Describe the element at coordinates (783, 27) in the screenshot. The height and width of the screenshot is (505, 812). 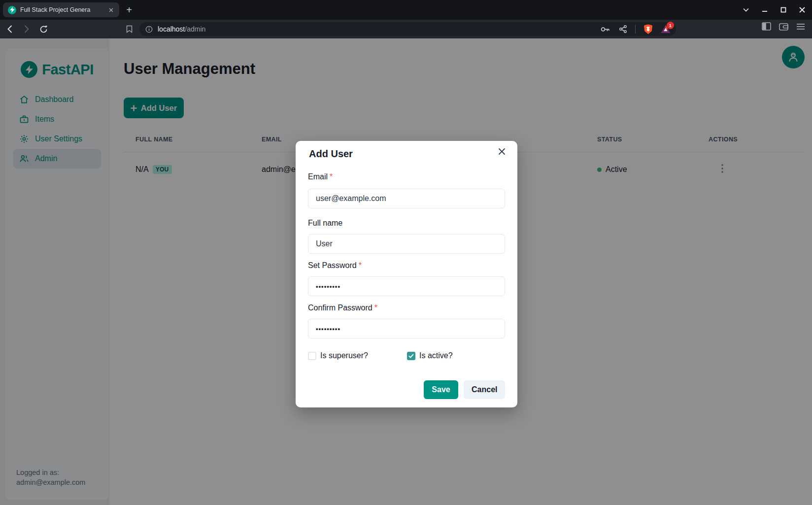
I see `toolbar-right-icons` at that location.